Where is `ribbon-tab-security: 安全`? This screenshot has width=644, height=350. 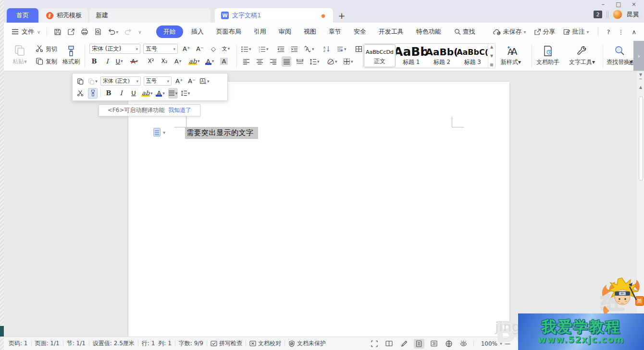 ribbon-tab-security: 安全 is located at coordinates (360, 32).